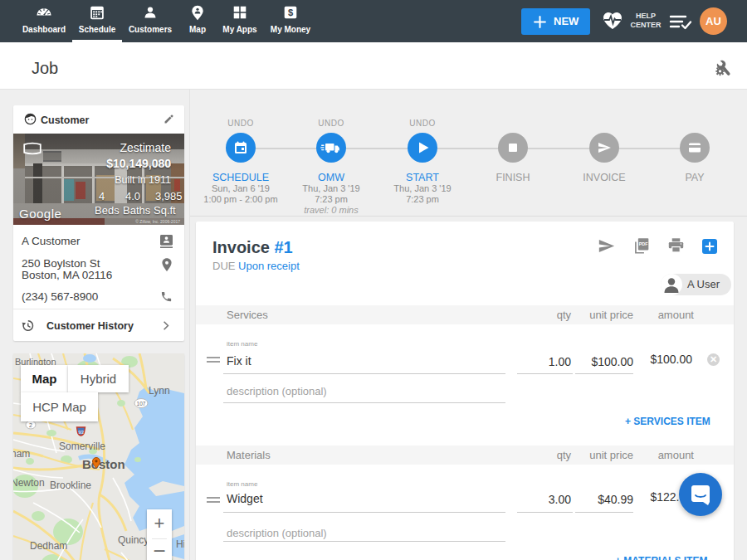 This screenshot has height=560, width=747. Describe the element at coordinates (71, 485) in the screenshot. I see `svg-text: Brookline` at that location.